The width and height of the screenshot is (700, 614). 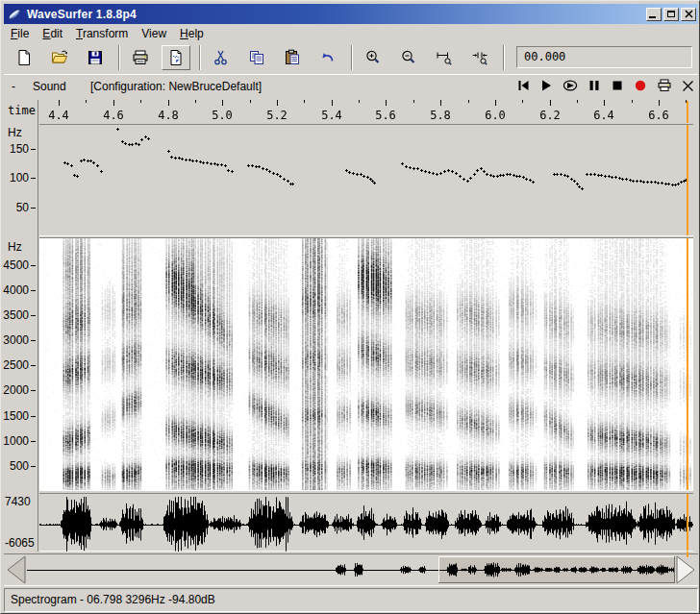 What do you see at coordinates (351, 600) in the screenshot?
I see `status-bar: Spectrogram - 06.798 3296Hz -94.80dB` at bounding box center [351, 600].